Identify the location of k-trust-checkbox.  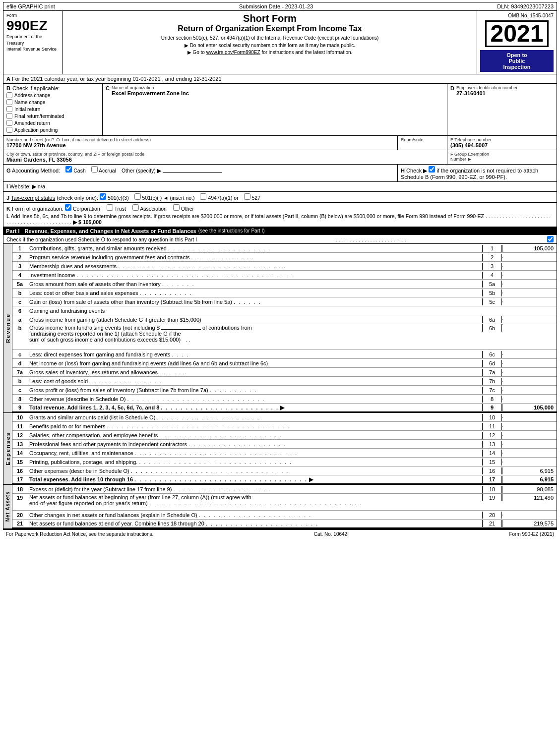
(110, 207).